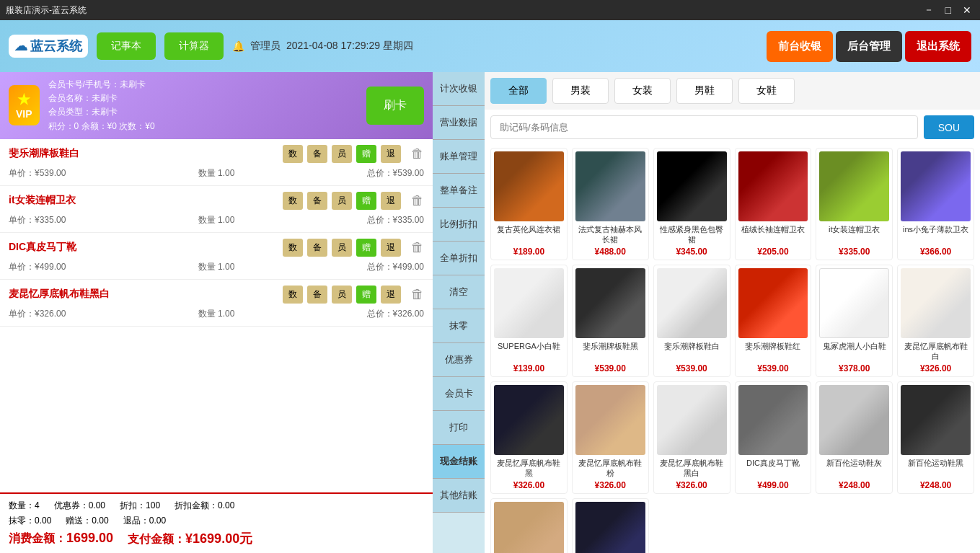 Image resolution: width=980 pixels, height=553 pixels. Describe the element at coordinates (459, 258) in the screenshot. I see `full-discount-btn: 全单折扣` at that location.